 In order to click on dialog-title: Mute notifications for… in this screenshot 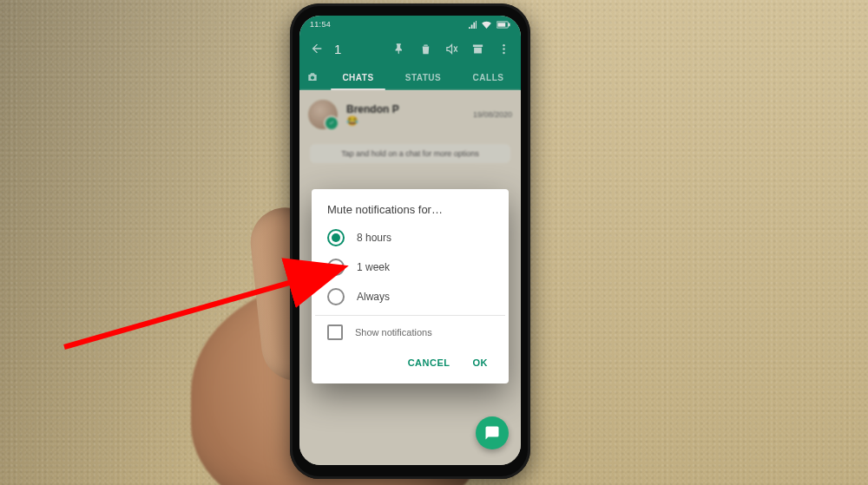, I will do `click(410, 213)`.